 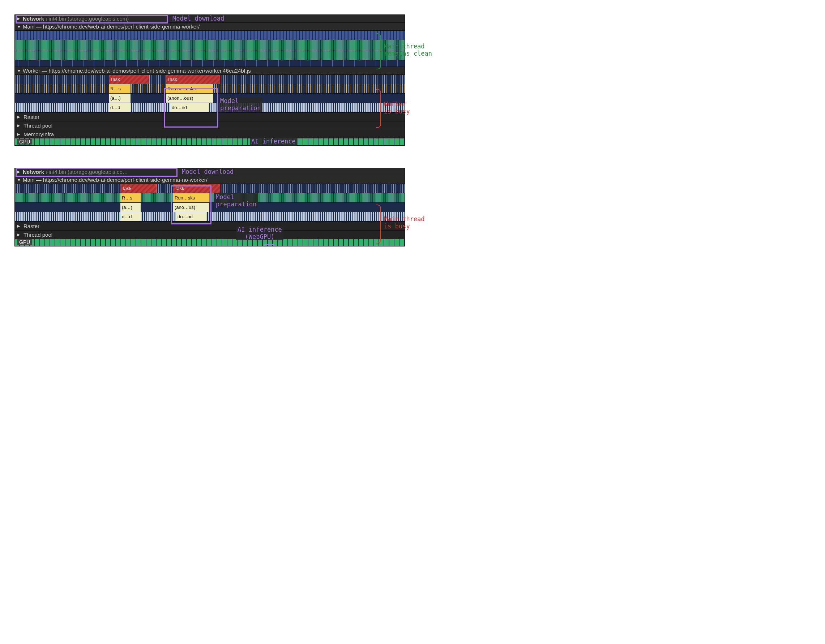 I want to click on trace-panel-worker: ▶ Network ι-int4.bin (storage.googleapis…, so click(x=210, y=80).